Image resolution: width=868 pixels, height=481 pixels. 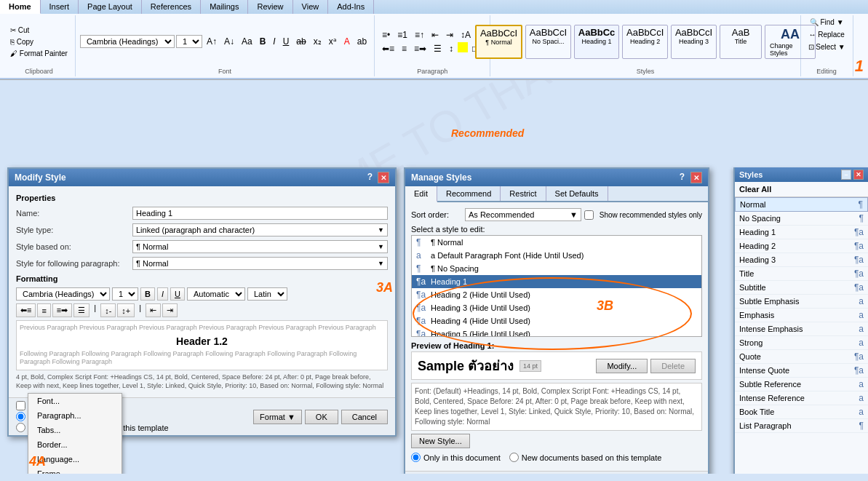 I want to click on increase-indent-button: ⇥, so click(x=450, y=35).